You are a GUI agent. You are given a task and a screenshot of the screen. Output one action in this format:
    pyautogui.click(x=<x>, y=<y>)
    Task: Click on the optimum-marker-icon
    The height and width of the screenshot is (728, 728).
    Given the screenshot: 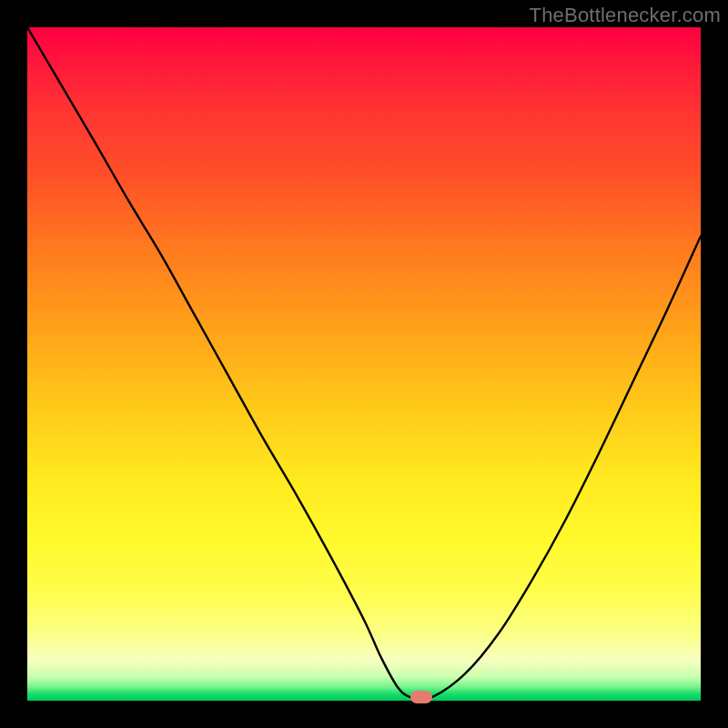 What is the action you would take?
    pyautogui.click(x=421, y=697)
    